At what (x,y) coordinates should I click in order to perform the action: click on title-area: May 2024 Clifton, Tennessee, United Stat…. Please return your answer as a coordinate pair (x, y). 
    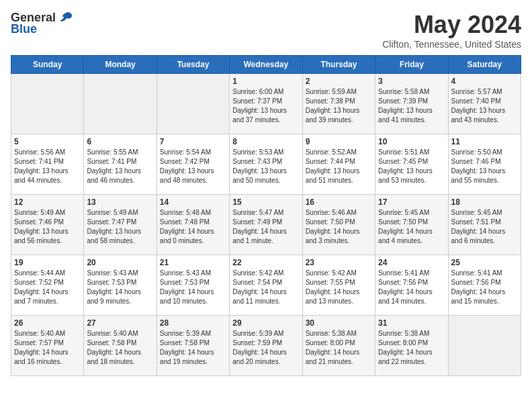
    Looking at the image, I should click on (451, 30).